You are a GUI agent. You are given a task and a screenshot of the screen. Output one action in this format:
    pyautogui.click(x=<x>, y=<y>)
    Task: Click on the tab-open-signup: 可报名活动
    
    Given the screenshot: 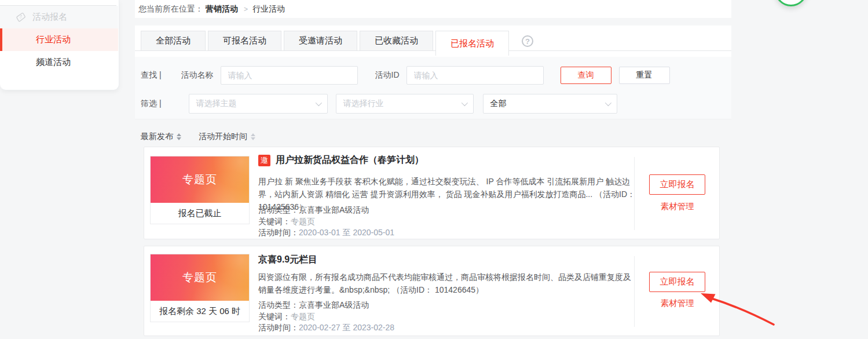 What is the action you would take?
    pyautogui.click(x=244, y=41)
    